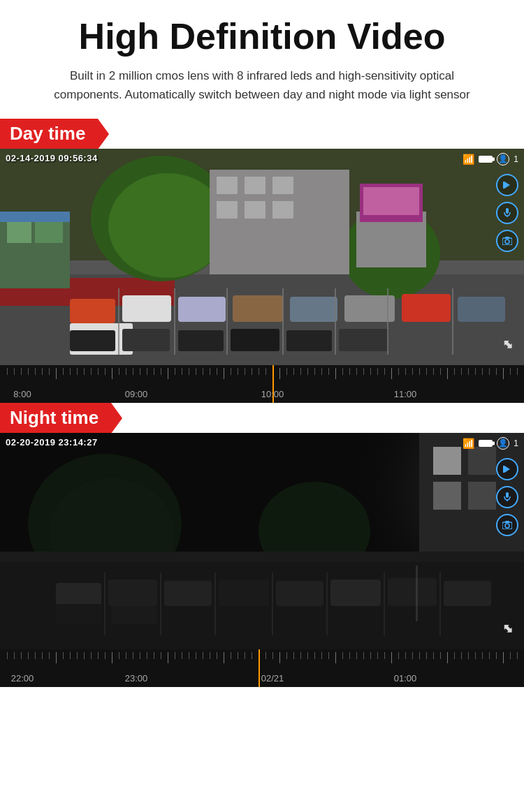 The height and width of the screenshot is (812, 524). I want to click on day-label-banner: Day time, so click(49, 134).